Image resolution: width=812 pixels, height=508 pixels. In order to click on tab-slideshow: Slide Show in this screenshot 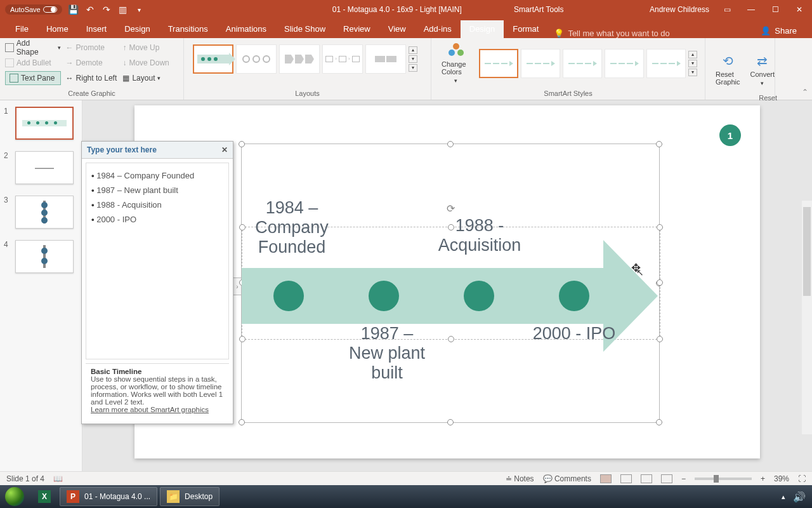, I will do `click(304, 29)`.